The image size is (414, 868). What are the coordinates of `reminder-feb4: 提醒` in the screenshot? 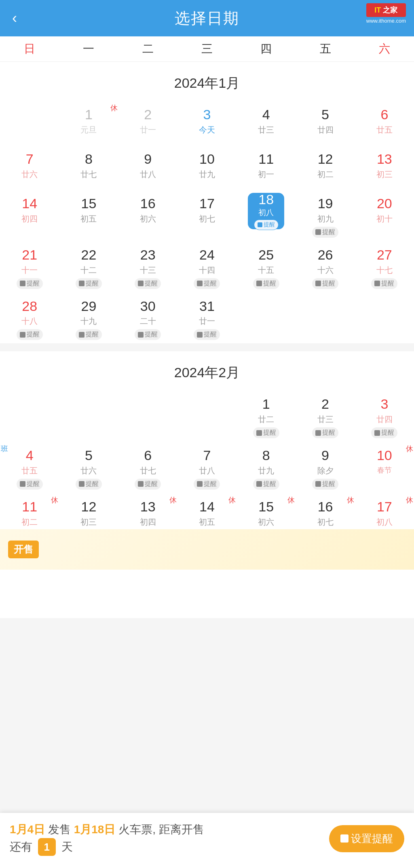 It's located at (30, 484).